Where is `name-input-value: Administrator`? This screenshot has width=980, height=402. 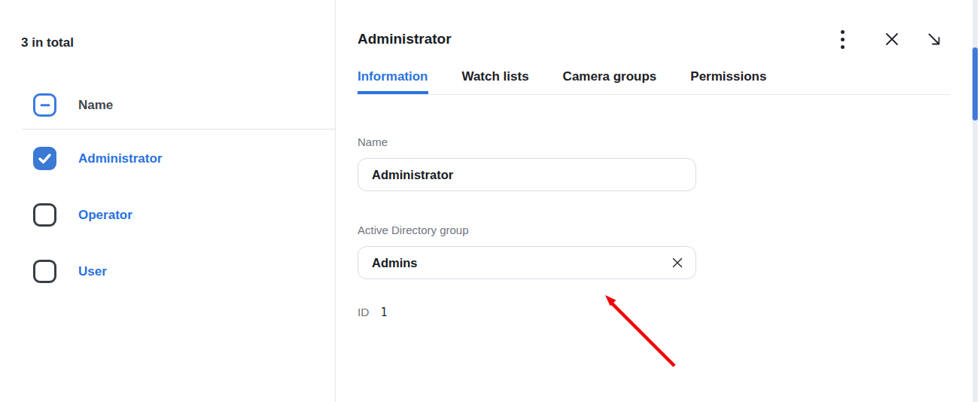 name-input-value: Administrator is located at coordinates (528, 175).